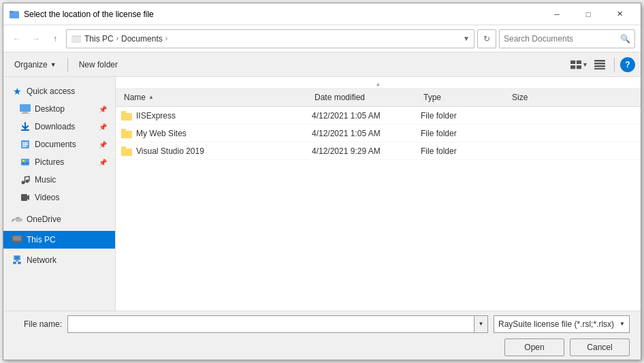 The width and height of the screenshot is (644, 363). What do you see at coordinates (36, 39) in the screenshot?
I see `forward-button: →` at bounding box center [36, 39].